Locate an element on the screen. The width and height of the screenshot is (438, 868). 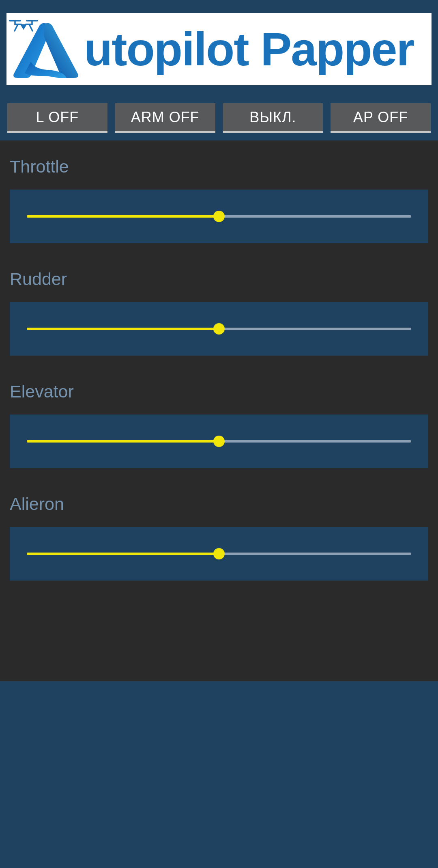
elevator-label: Elevator is located at coordinates (219, 391).